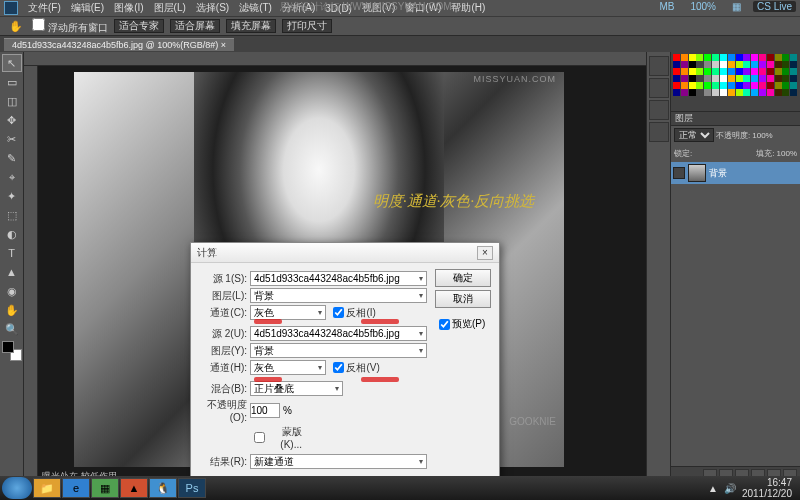 This screenshot has width=800, height=500. What do you see at coordinates (134, 488) in the screenshot?
I see `taskbar-app-icon: ▲` at bounding box center [134, 488].